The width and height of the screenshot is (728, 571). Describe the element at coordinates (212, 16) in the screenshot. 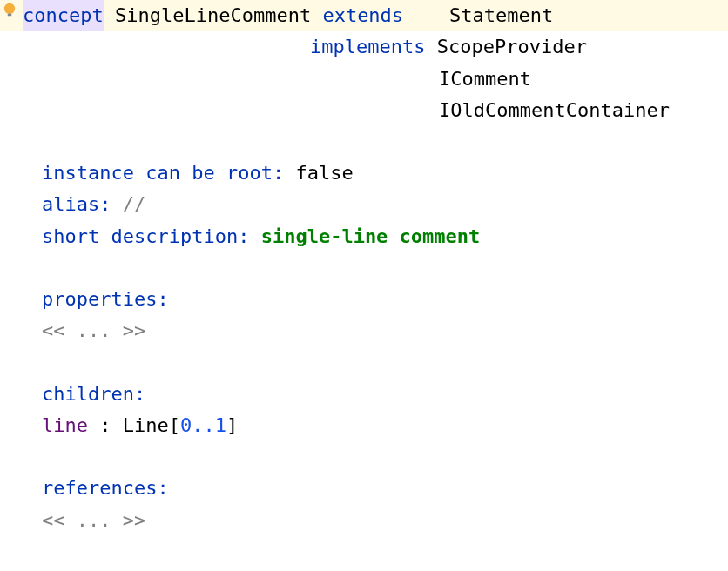

I see `concept-name: SingleLineComment` at that location.